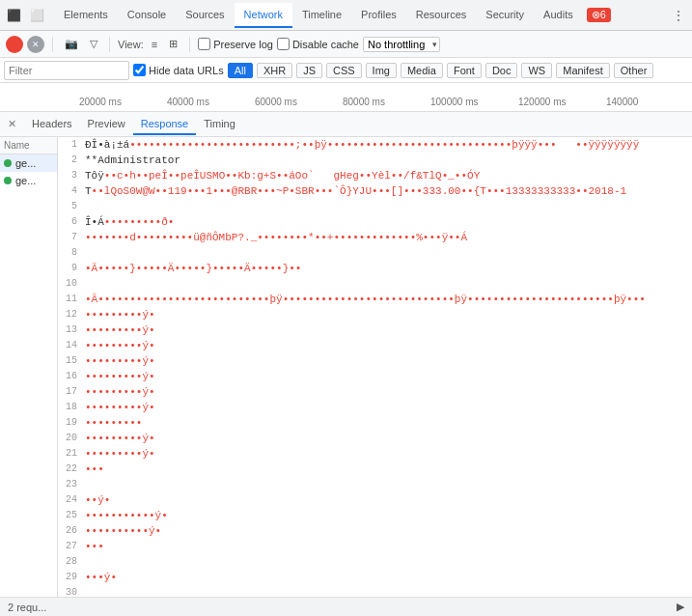 This screenshot has height=616, width=692. What do you see at coordinates (384, 102) in the screenshot?
I see `ruler-label-4: 80000 ms` at bounding box center [384, 102].